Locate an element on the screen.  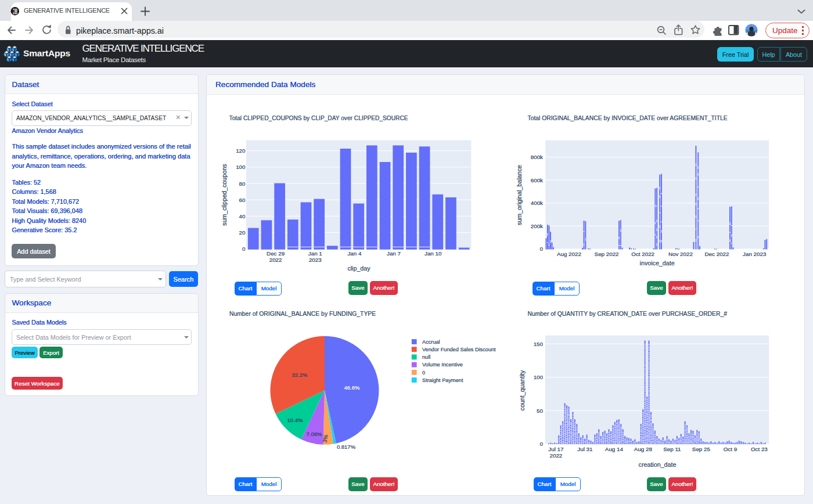
svg-text: 10.4% is located at coordinates (295, 420).